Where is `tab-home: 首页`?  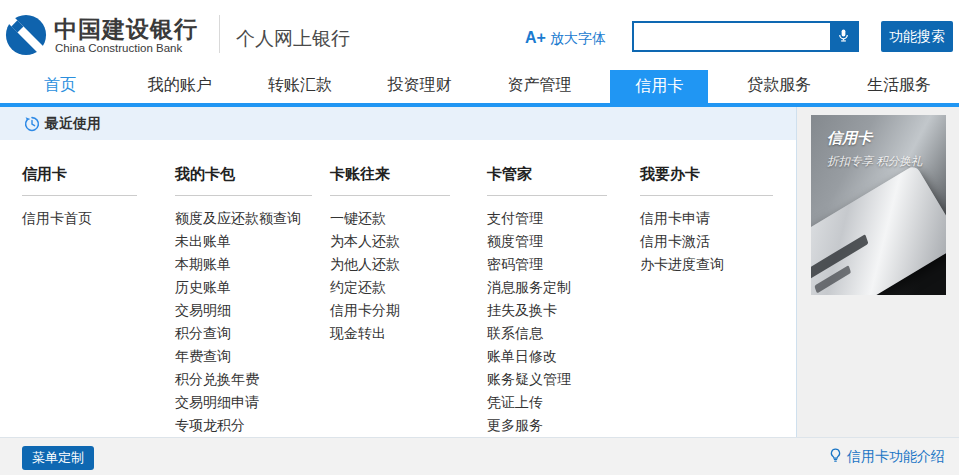 tab-home: 首页 is located at coordinates (60, 86).